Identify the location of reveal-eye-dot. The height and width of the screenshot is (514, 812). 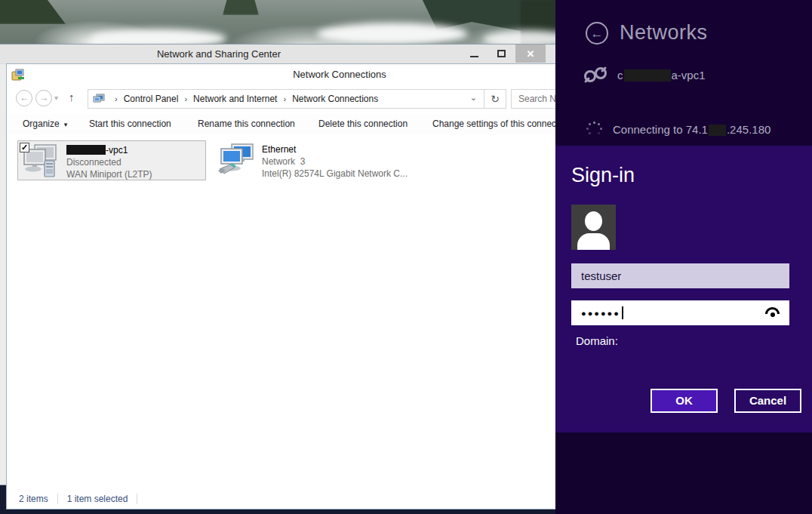
(773, 315).